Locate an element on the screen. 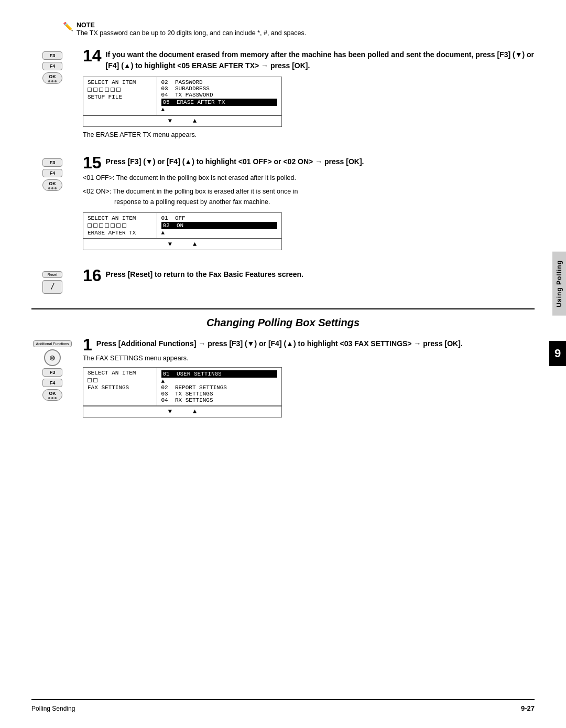  lcd-14-title: SELECT AN ITEM is located at coordinates (120, 82).